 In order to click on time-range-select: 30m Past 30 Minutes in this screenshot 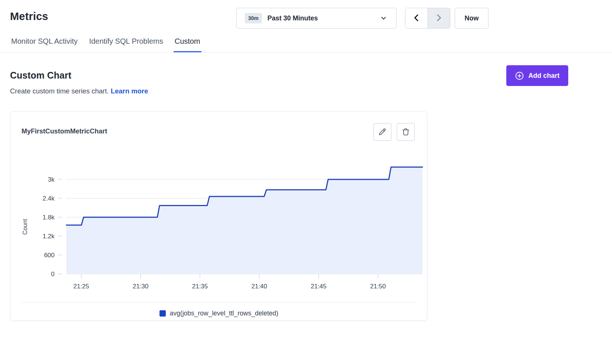, I will do `click(316, 18)`.